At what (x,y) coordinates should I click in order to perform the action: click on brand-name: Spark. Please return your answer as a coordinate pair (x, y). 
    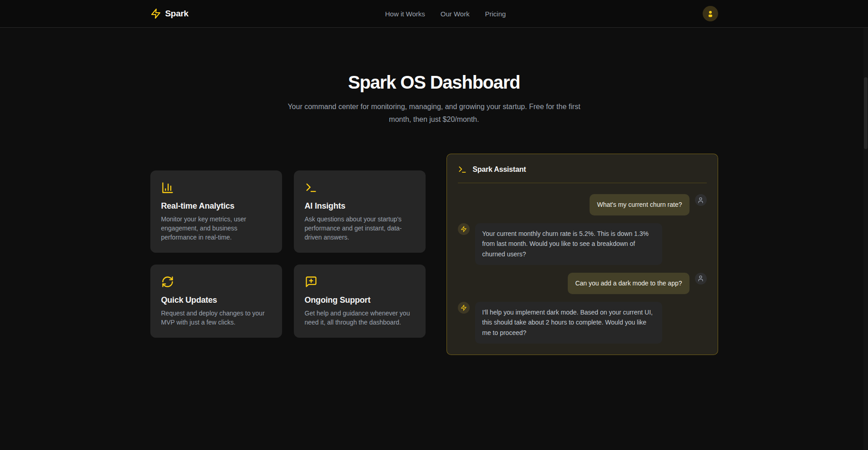
    Looking at the image, I should click on (177, 14).